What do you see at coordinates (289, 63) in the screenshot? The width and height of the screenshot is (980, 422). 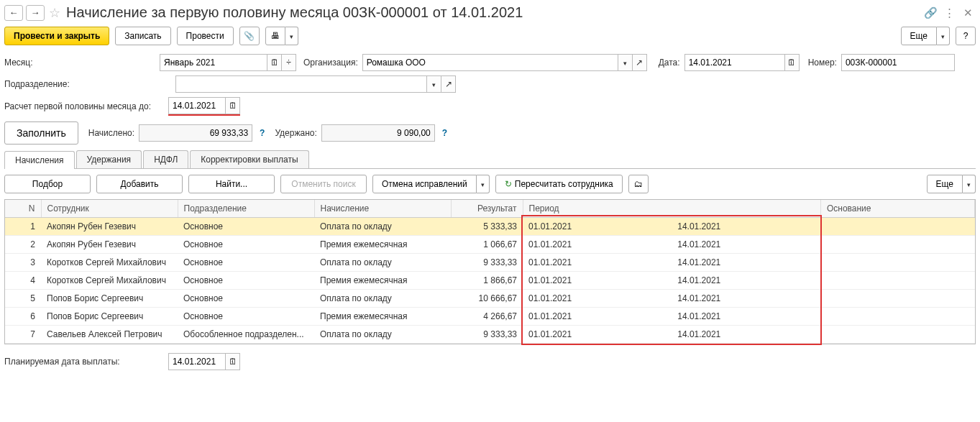 I see `month-stepper-button: ÷` at bounding box center [289, 63].